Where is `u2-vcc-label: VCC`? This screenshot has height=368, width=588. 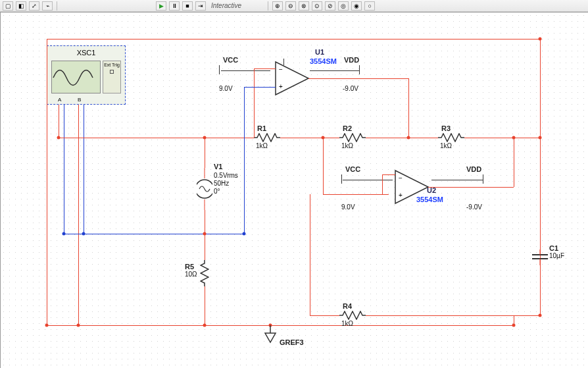
u2-vcc-label: VCC is located at coordinates (353, 169).